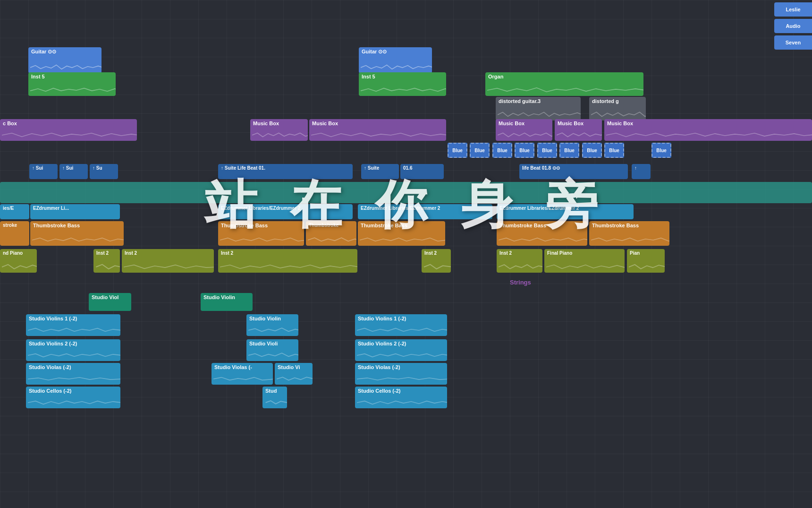 The image size is (812, 508). I want to click on organ-clip: Organ, so click(565, 84).